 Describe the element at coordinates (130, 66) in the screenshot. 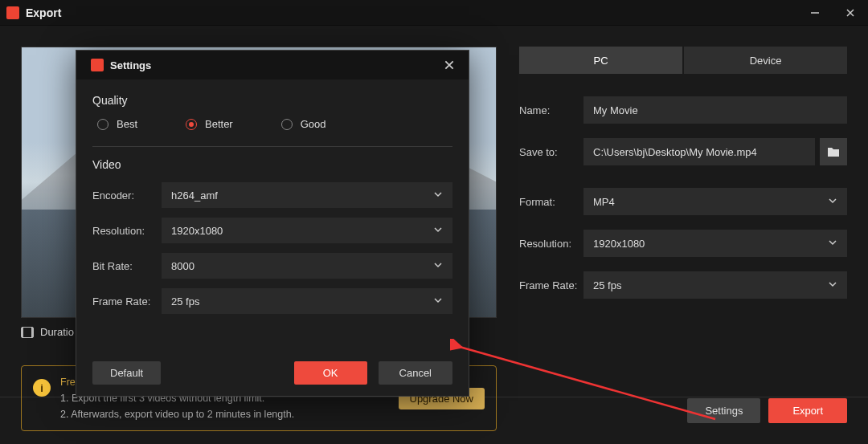

I see `modal-title: Settings` at that location.